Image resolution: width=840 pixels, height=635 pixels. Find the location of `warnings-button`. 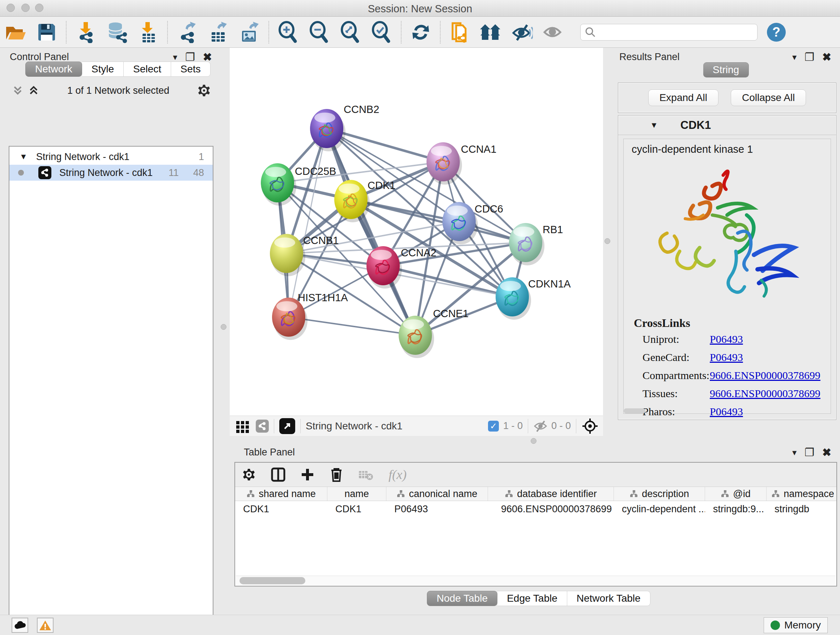

warnings-button is located at coordinates (45, 625).